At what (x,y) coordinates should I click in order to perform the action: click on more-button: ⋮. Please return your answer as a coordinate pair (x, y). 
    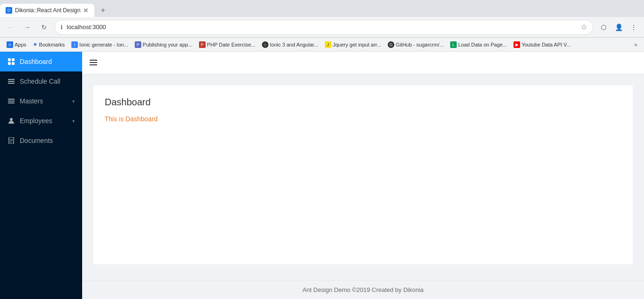
    Looking at the image, I should click on (634, 27).